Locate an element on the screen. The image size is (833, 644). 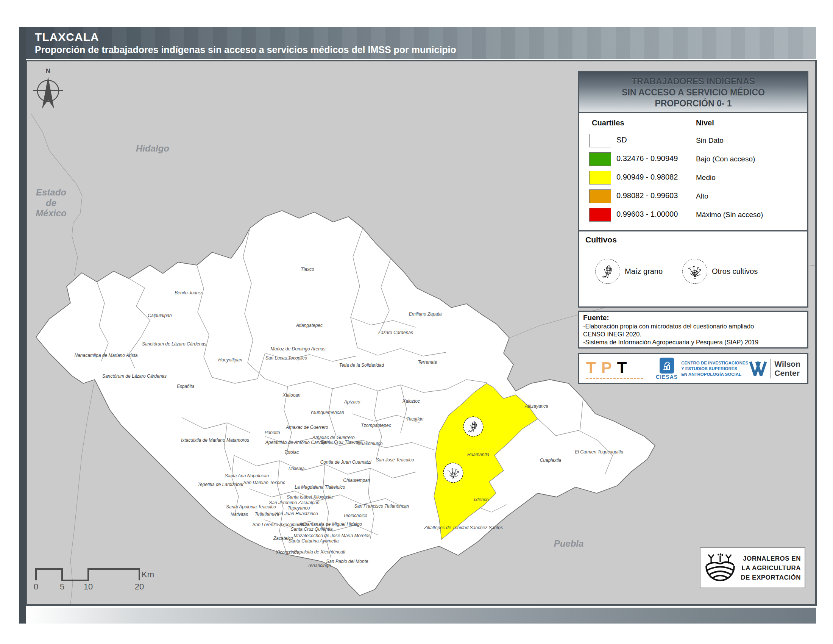
neighbor-state-label: Hidalgo is located at coordinates (153, 148).